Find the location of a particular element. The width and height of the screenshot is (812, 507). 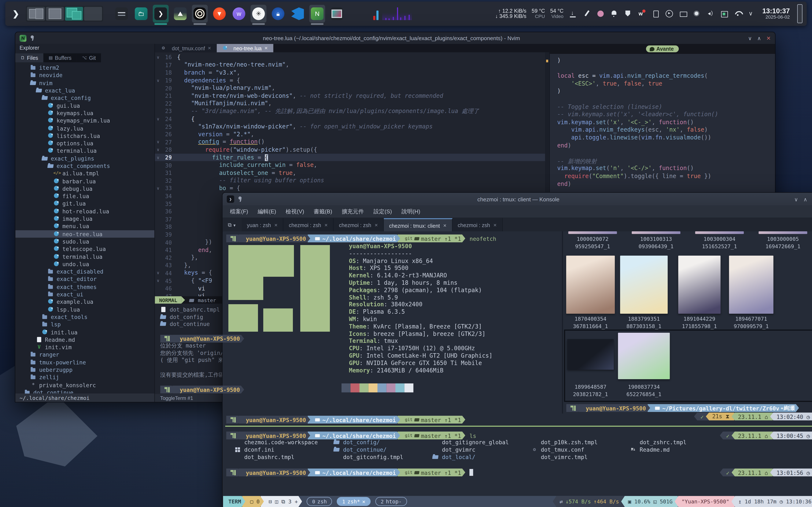

konsole-minimize-button: ∨ is located at coordinates (796, 199).